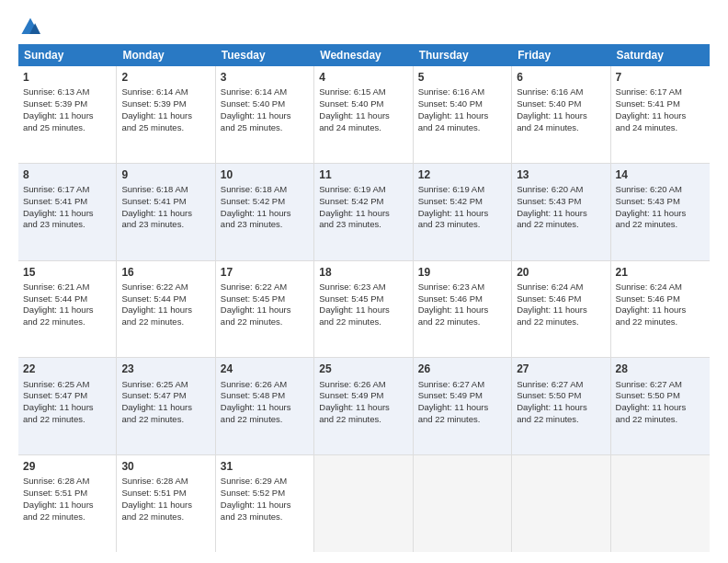  What do you see at coordinates (67, 105) in the screenshot?
I see `cell-text: Sunset: 5:39 PM` at bounding box center [67, 105].